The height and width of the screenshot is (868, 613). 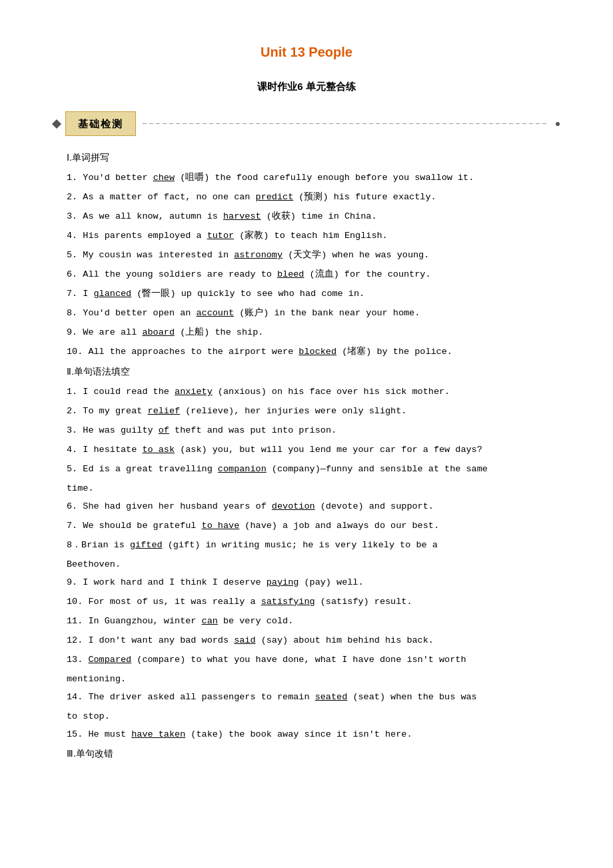 I want to click on item-ii-13: 13. Compared (compare) to what you have …, so click(x=313, y=660).